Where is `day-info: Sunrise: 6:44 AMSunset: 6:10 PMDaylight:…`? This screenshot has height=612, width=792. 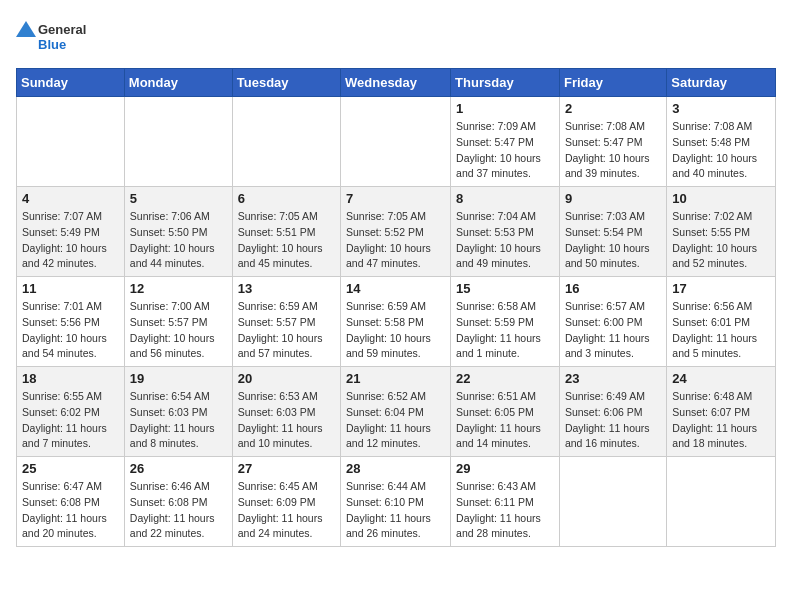 day-info: Sunrise: 6:44 AMSunset: 6:10 PMDaylight:… is located at coordinates (396, 510).